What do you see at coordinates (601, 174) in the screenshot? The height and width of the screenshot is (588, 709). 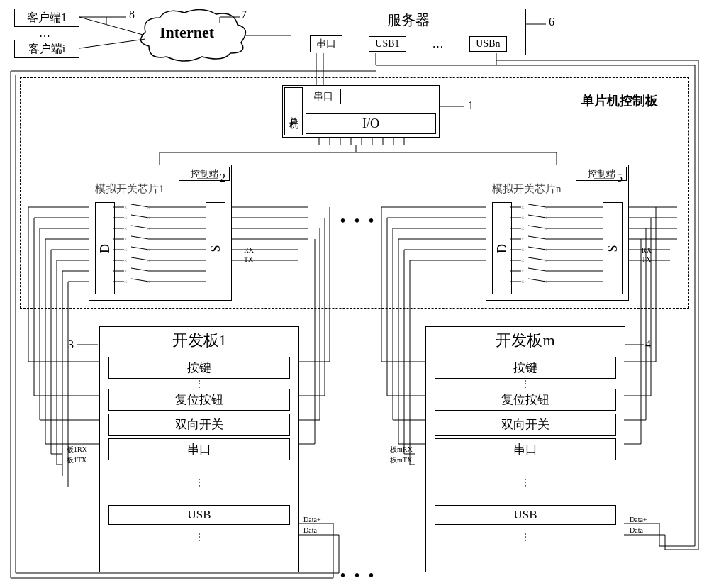 I see `chipn-ctrl: 控制端` at bounding box center [601, 174].